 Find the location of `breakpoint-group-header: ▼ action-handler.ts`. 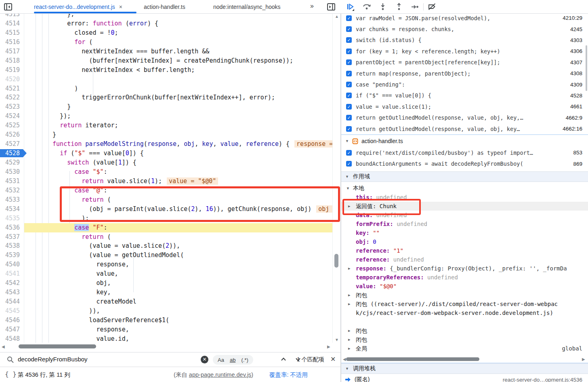

breakpoint-group-header: ▼ action-handler.ts is located at coordinates (464, 141).